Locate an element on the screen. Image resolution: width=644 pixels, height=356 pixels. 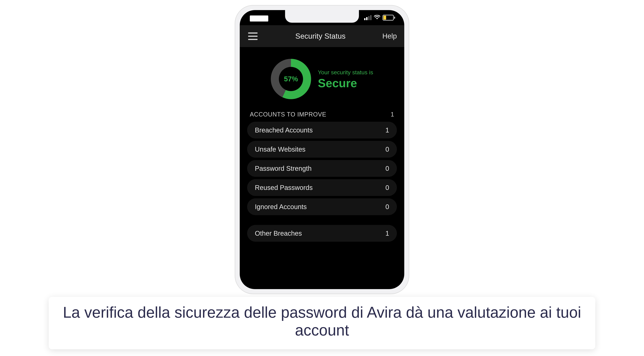
status-icons is located at coordinates (380, 18).